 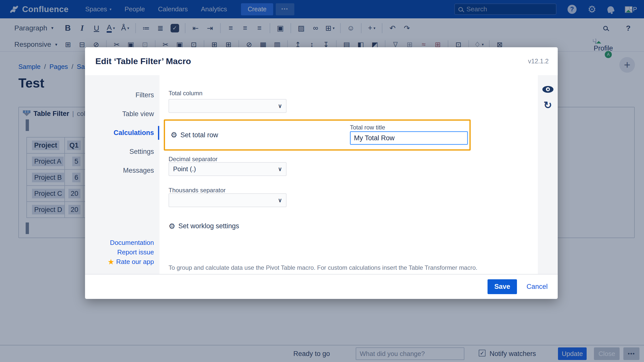 What do you see at coordinates (122, 133) in the screenshot?
I see `dialog-tabs: FiltersTable viewCalculationsSettingsMes…` at bounding box center [122, 133].